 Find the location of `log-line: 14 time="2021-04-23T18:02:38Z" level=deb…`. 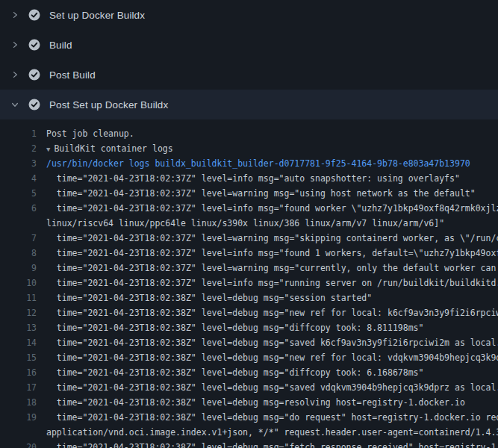

log-line: 14 time="2021-04-23T18:02:38Z" level=deb… is located at coordinates (249, 343).